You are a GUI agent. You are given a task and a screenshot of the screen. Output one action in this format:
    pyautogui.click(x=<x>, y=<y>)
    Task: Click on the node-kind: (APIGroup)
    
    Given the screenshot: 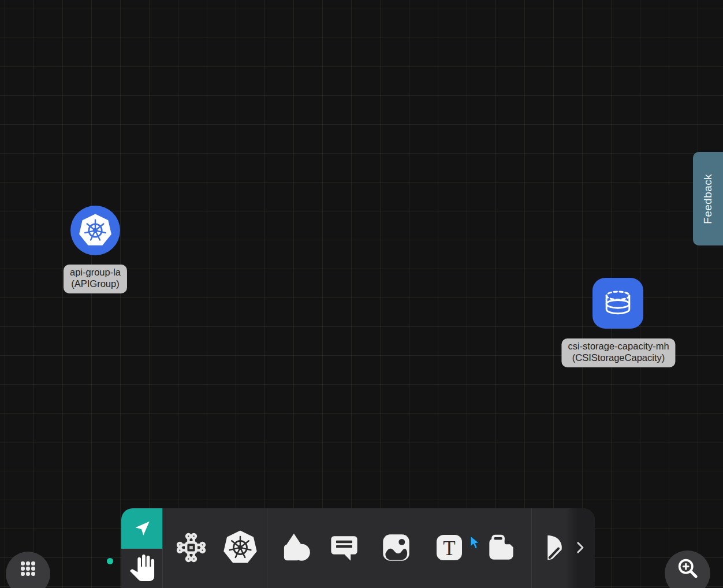 What is the action you would take?
    pyautogui.click(x=95, y=284)
    